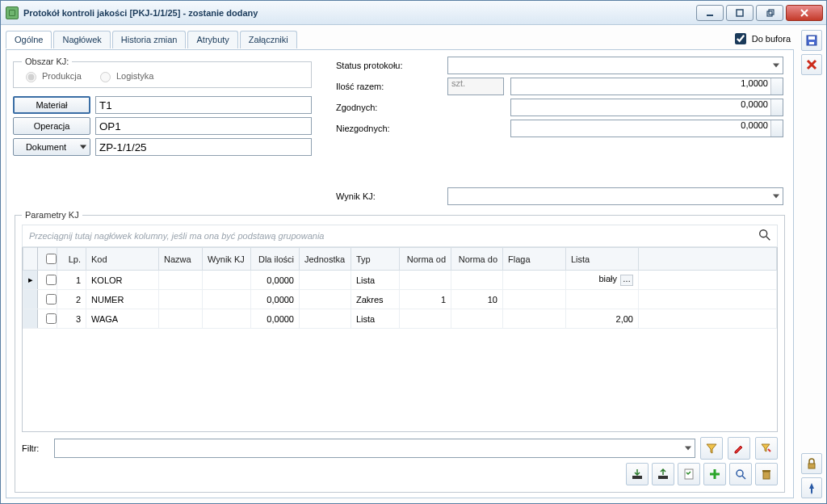 This screenshot has height=504, width=827. I want to click on ilosc-value: 1,0000, so click(647, 86).